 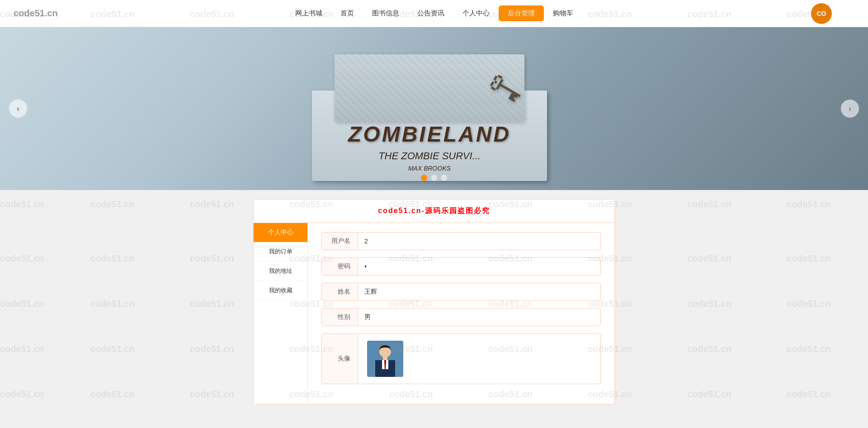 I want to click on main-nav: 网上书城 首页 图书信息 公告资讯 个人中心 后台管理 购物车, so click(x=434, y=14).